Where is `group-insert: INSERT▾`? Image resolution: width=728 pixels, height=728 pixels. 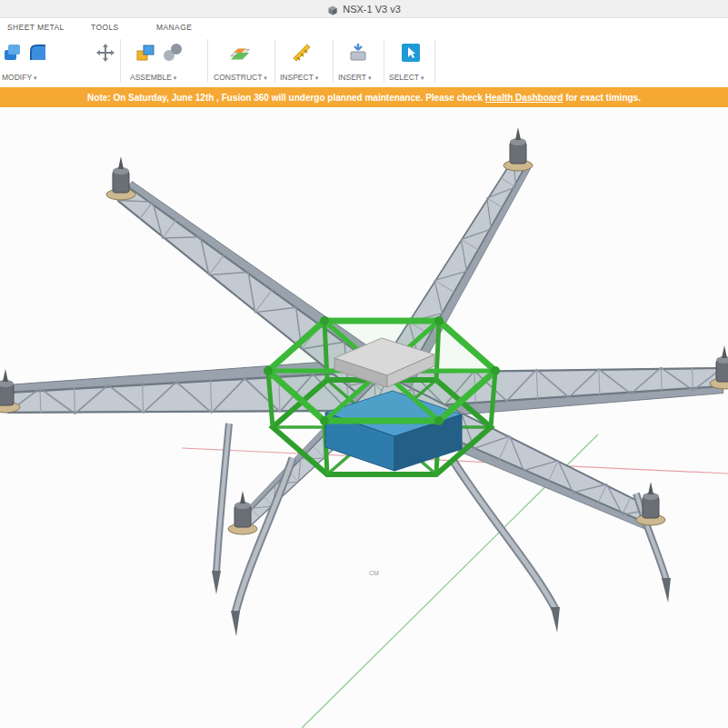 group-insert: INSERT▾ is located at coordinates (354, 77).